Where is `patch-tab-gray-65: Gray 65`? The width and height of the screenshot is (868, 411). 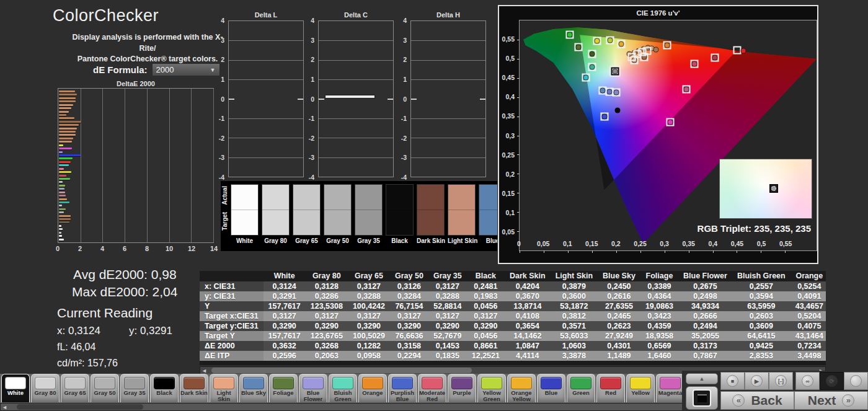 patch-tab-gray-65: Gray 65 is located at coordinates (75, 388).